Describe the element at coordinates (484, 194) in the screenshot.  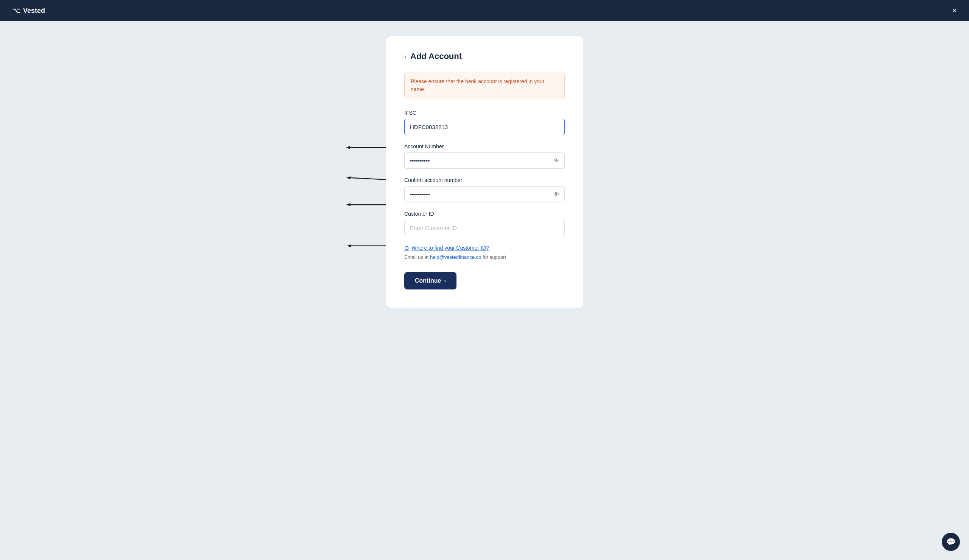
I see `confirm-account-input-wrapper: 👁` at that location.